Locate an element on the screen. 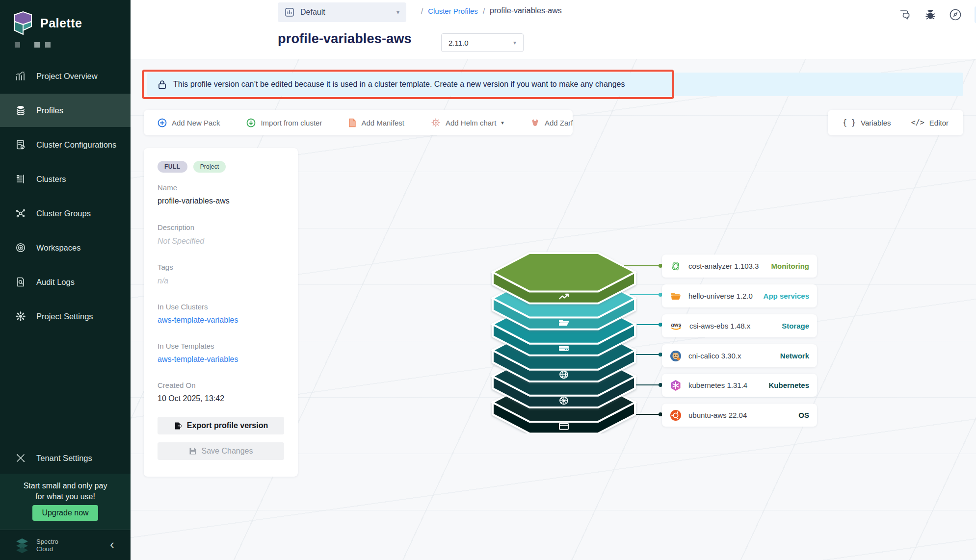 Image resolution: width=976 pixels, height=560 pixels. zarf-icon is located at coordinates (535, 123).